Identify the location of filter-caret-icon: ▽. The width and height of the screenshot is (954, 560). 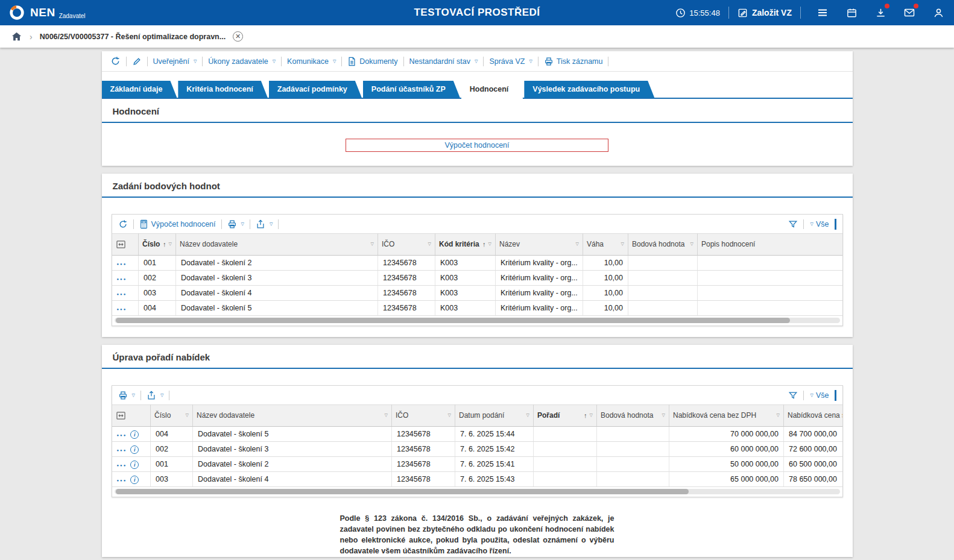
(528, 415).